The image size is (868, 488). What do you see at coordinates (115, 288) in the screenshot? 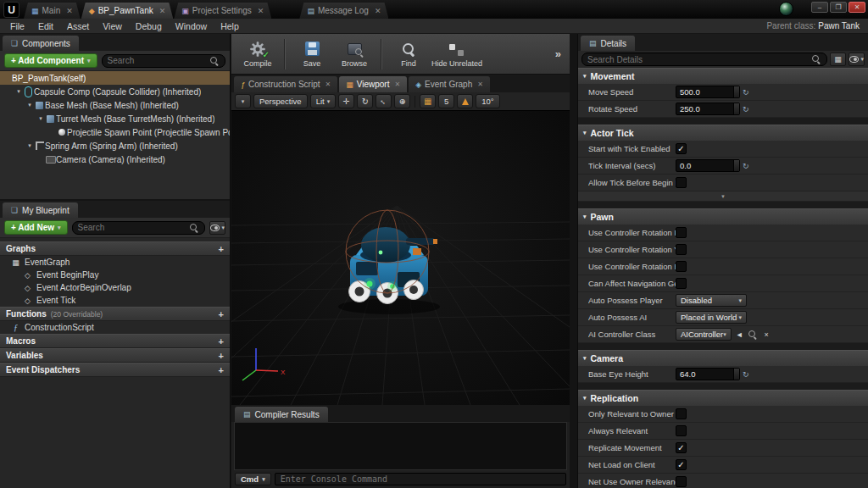
I see `item-event-actorbeginoverlap: Event ActorBeginOverlap` at bounding box center [115, 288].